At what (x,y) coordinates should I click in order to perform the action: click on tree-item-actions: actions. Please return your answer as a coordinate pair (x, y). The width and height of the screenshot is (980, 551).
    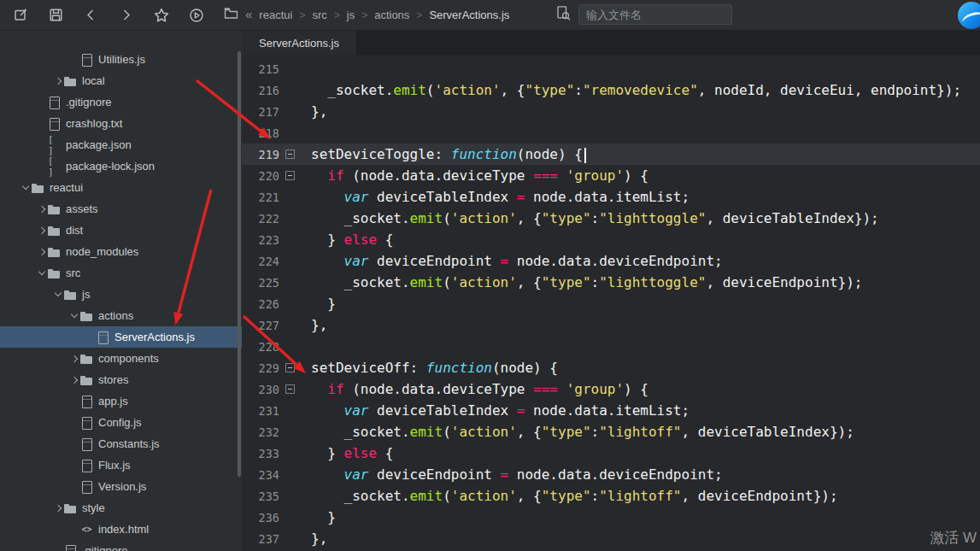
    Looking at the image, I should click on (121, 316).